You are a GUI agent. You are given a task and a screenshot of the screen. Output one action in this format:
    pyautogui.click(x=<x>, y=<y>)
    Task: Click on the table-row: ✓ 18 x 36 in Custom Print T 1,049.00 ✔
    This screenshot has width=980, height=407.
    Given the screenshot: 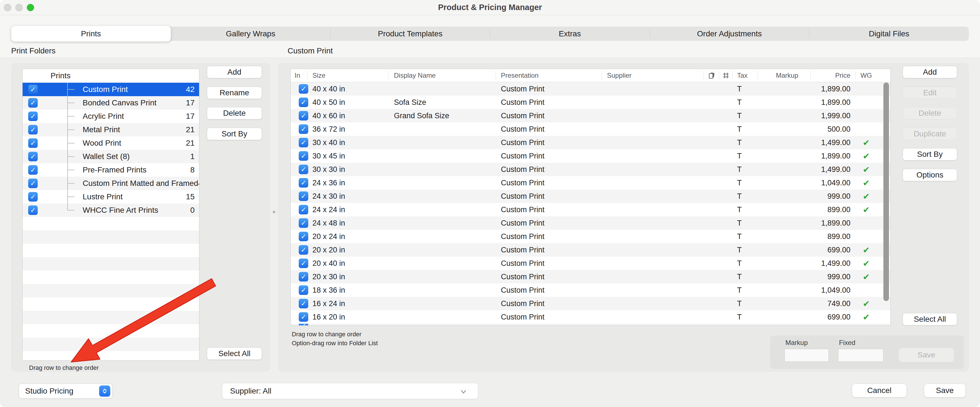 What is the action you would take?
    pyautogui.click(x=590, y=290)
    